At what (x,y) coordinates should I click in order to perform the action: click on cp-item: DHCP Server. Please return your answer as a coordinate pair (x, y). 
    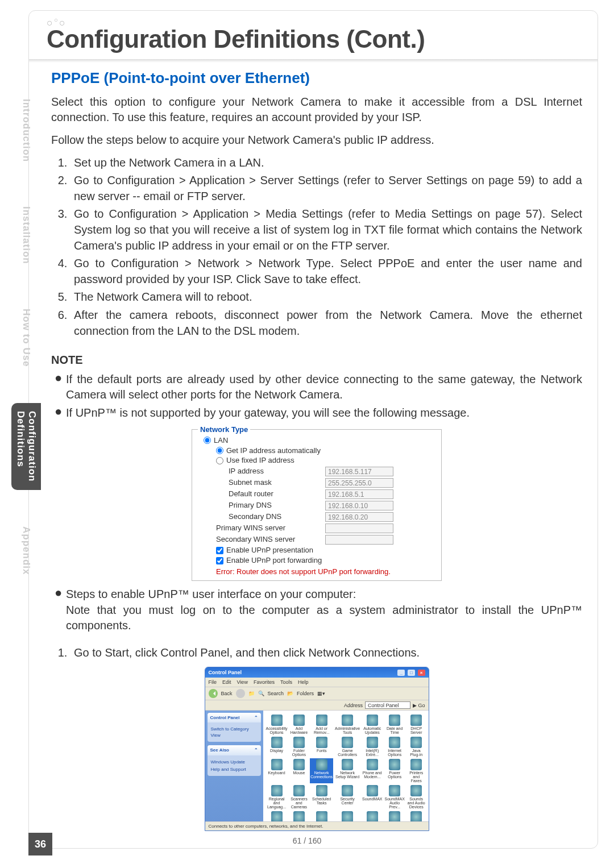
    Looking at the image, I should click on (416, 724).